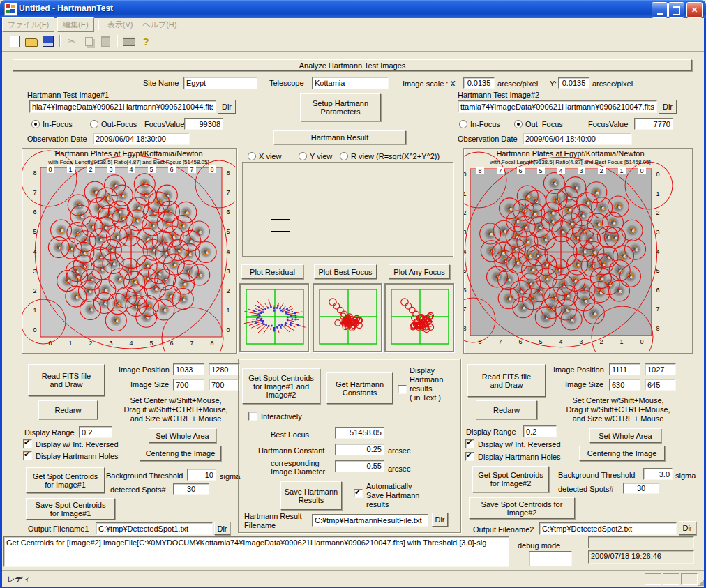 This screenshot has width=706, height=588. I want to click on set-whole-area-button-2: Set Whole Area, so click(625, 435).